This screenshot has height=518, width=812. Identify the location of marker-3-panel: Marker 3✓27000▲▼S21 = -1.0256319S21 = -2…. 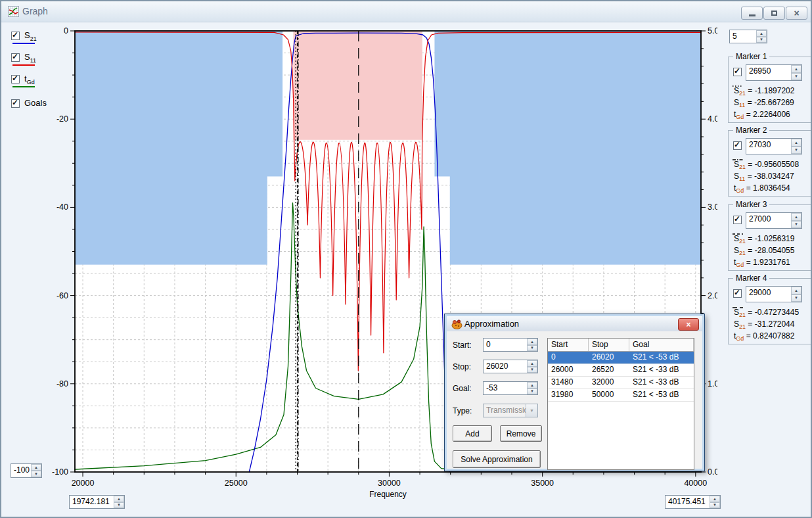
(770, 238).